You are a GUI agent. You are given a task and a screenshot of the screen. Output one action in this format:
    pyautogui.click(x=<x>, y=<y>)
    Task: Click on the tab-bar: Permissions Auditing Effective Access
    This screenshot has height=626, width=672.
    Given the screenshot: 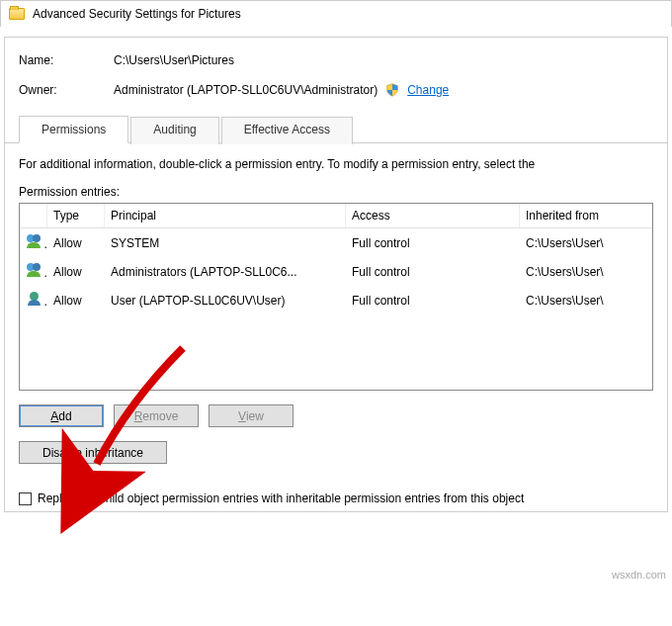 What is the action you would take?
    pyautogui.click(x=336, y=129)
    